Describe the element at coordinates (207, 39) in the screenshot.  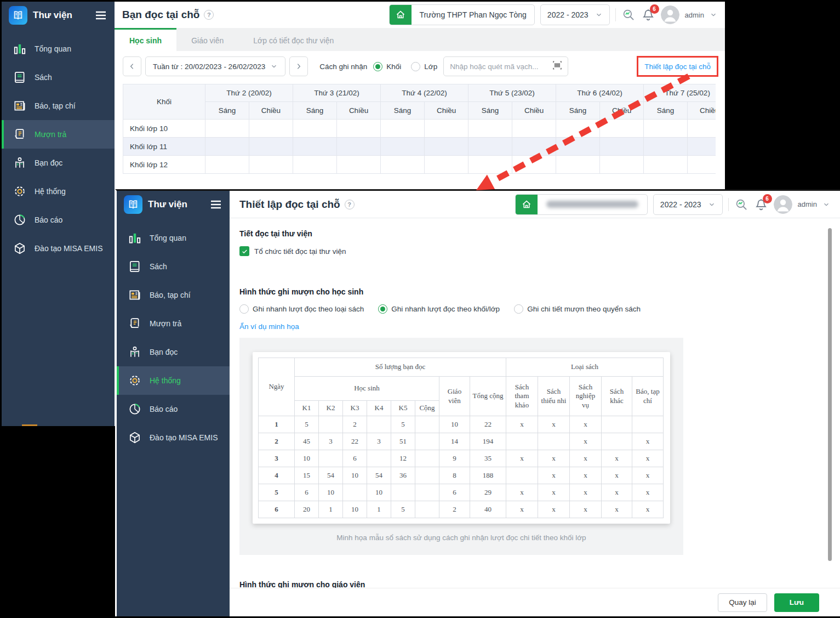
I see `tab-giao-vien: Giáo viên` at that location.